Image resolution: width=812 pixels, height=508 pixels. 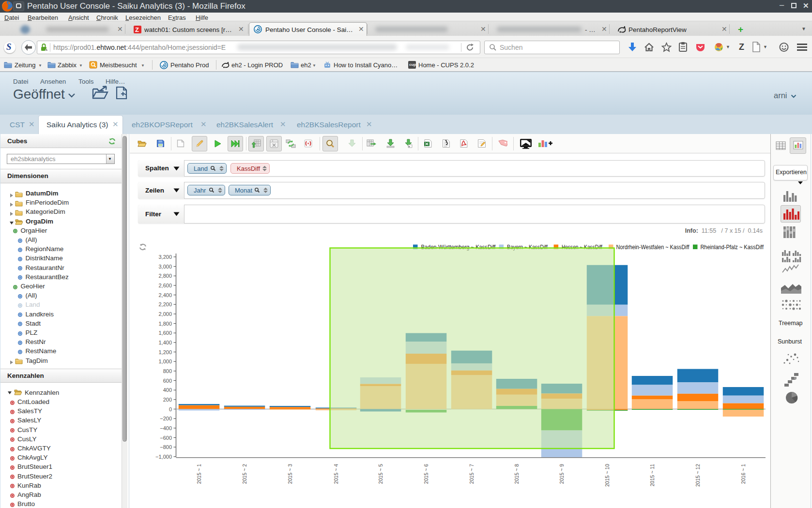 I want to click on svg-text: 2015 ~ 2, so click(x=245, y=474).